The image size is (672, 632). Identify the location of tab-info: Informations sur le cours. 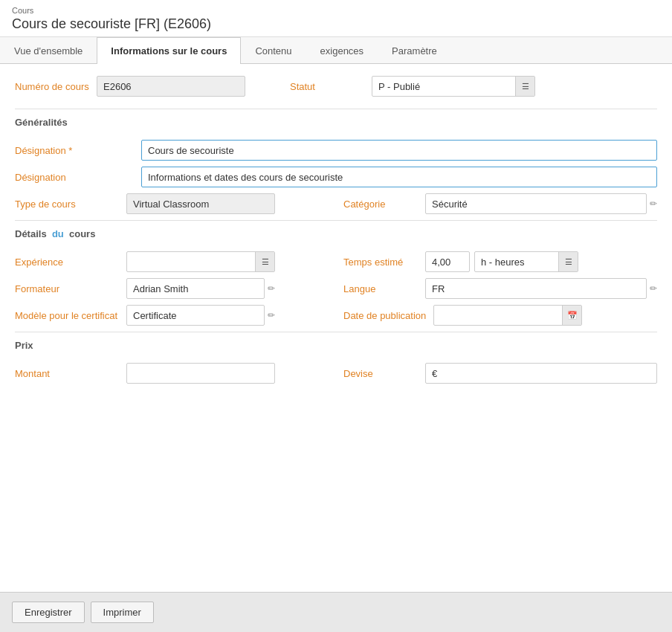
(169, 51).